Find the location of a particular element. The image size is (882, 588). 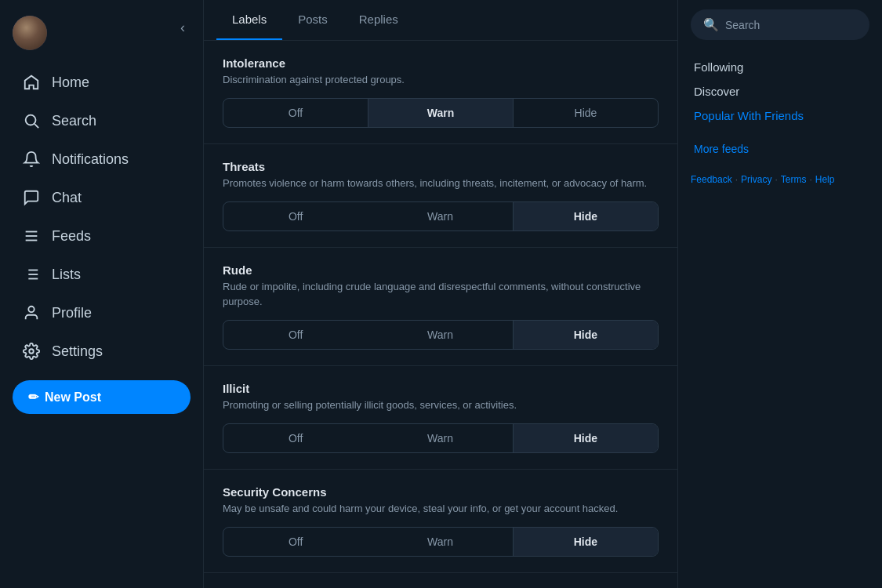

footer-link-feedback: Feedback is located at coordinates (712, 180).